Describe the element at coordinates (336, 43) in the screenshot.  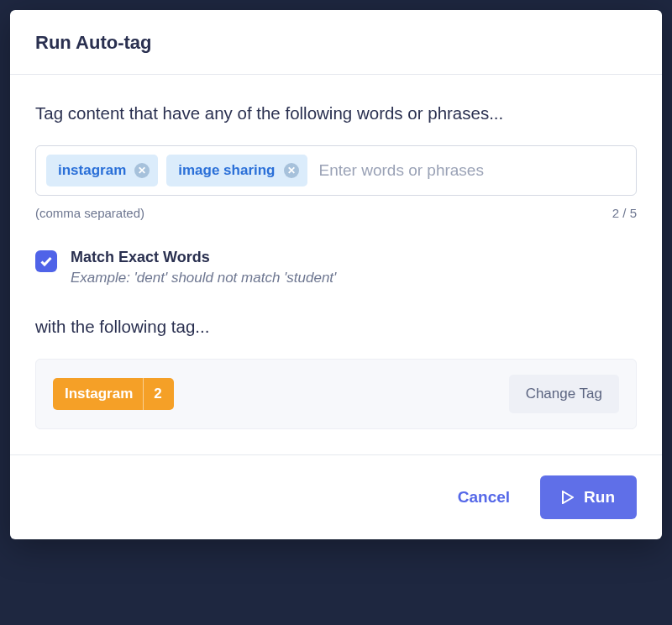
I see `modal-title: Run Auto-tag` at that location.